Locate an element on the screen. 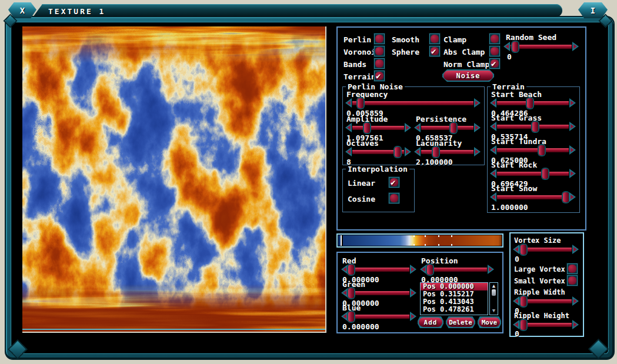  start-grass-slider is located at coordinates (533, 127).